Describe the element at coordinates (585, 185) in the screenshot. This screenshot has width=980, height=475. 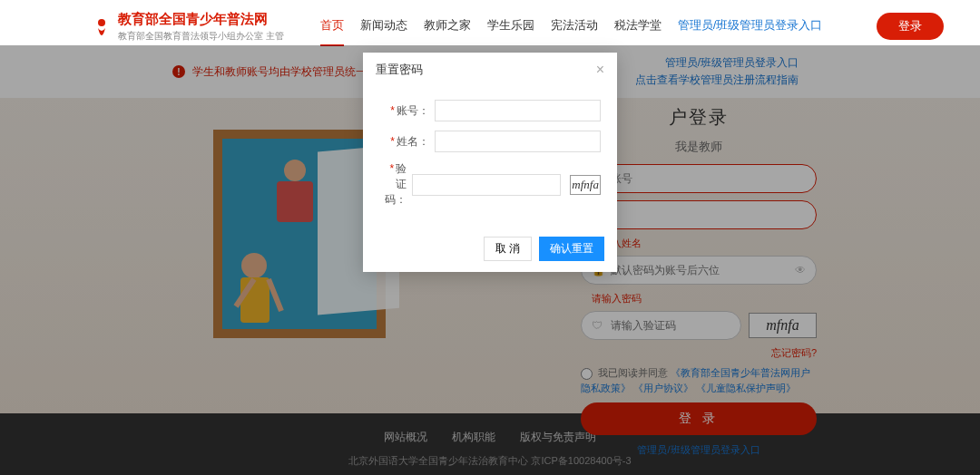
I see `modal-captcha-image: mfnfa` at that location.